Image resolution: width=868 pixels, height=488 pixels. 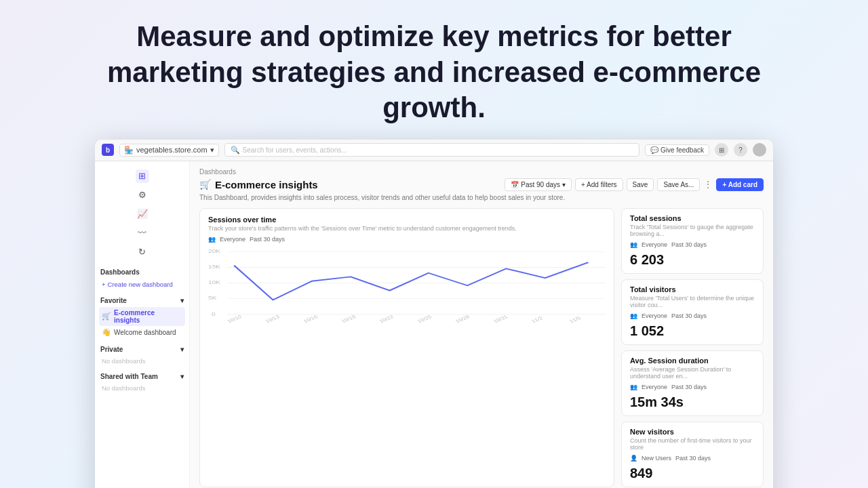 What do you see at coordinates (654, 245) in the screenshot?
I see `ts-everyone: Everyone` at bounding box center [654, 245].